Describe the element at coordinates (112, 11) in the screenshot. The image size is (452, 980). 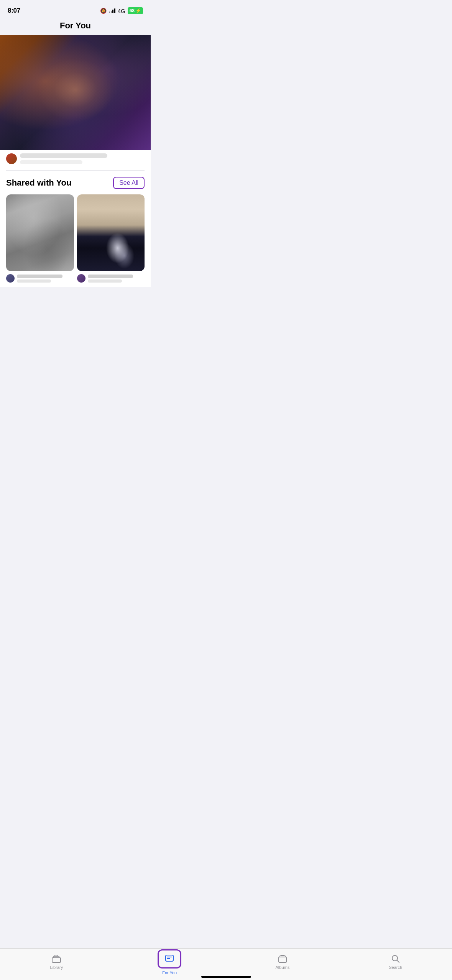
I see `signal-bars` at that location.